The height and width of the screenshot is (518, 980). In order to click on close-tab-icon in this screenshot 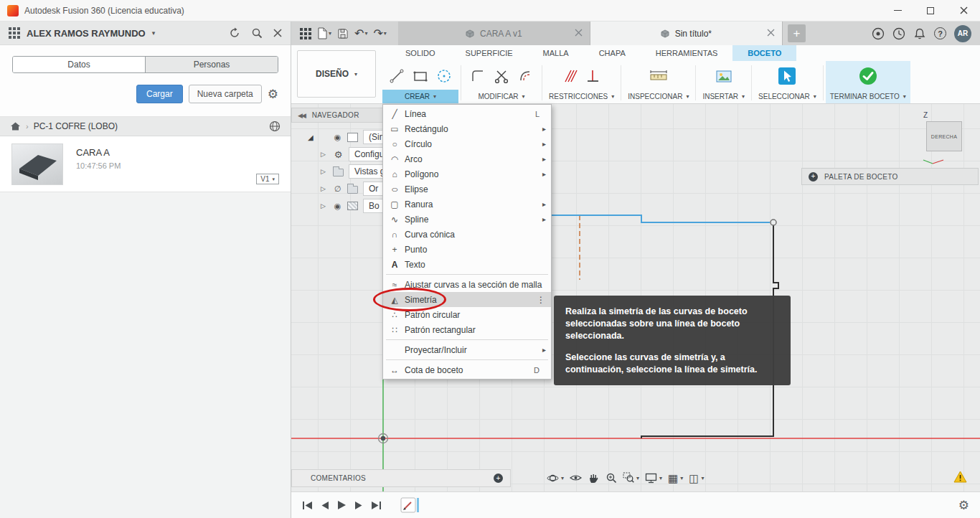, I will do `click(578, 33)`.